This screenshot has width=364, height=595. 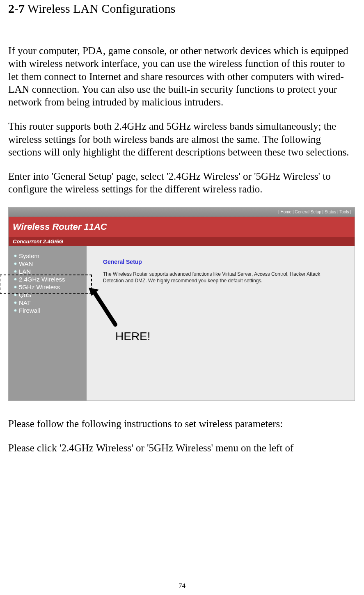 What do you see at coordinates (48, 287) in the screenshot?
I see `sidebar-item-5ghz-wireless: 5GHz Wireless` at bounding box center [48, 287].